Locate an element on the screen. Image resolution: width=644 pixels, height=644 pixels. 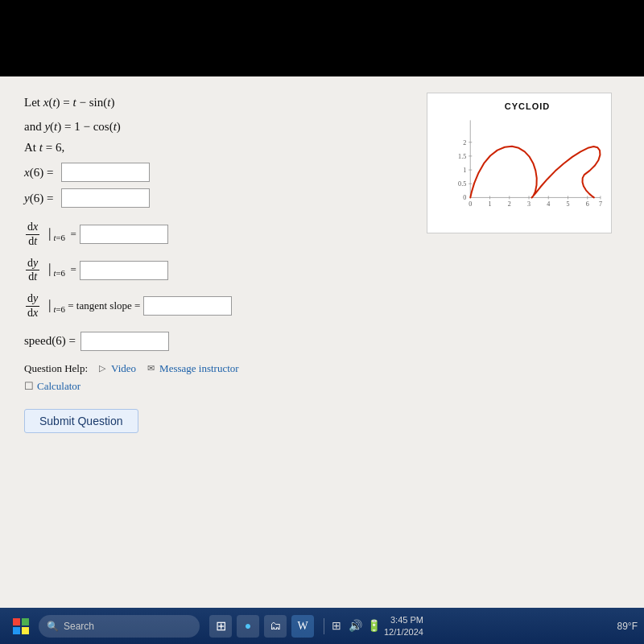
task-icon-2: ● is located at coordinates (248, 626).